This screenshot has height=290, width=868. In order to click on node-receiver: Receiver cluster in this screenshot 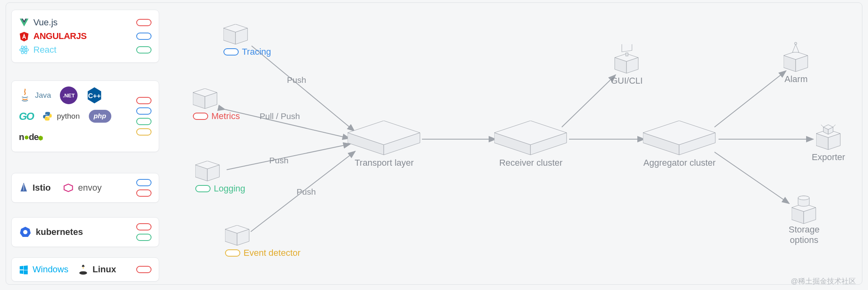, I will do `click(531, 144)`.